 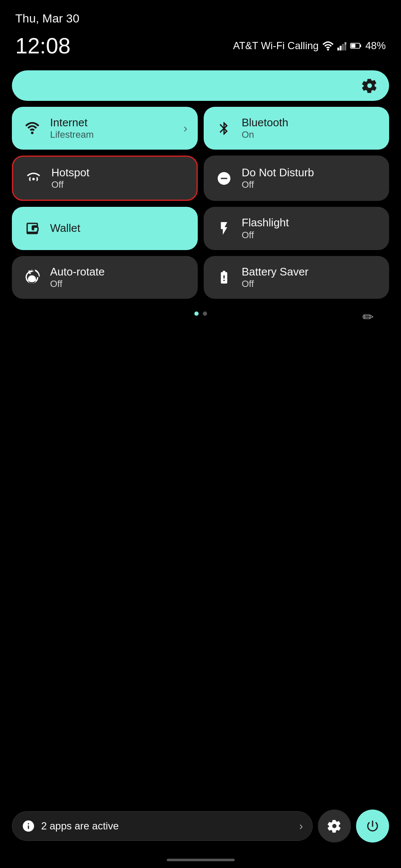 I want to click on tile-flashlight: Flashlight Off, so click(x=297, y=228).